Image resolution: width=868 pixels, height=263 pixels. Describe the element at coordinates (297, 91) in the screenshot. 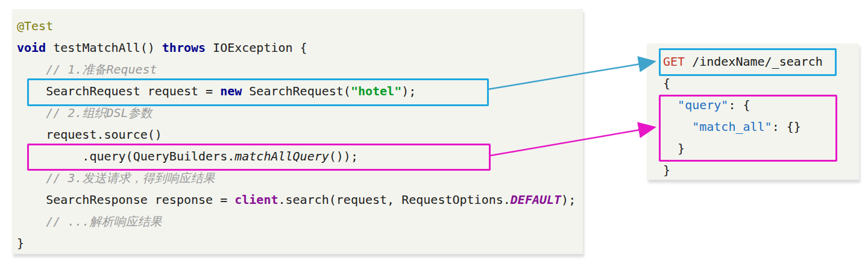

I see `code-segment-plain: SearchRequest(` at that location.